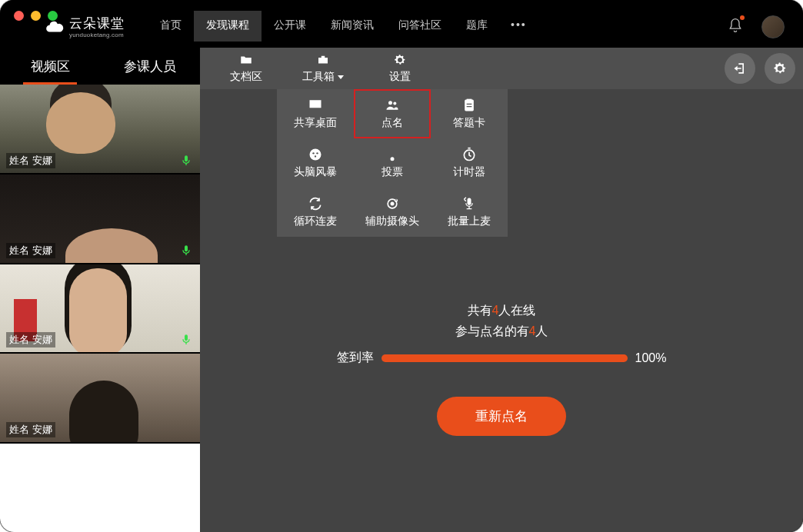 This screenshot has height=532, width=803. Describe the element at coordinates (477, 26) in the screenshot. I see `nav-question-bank: 题库` at that location.